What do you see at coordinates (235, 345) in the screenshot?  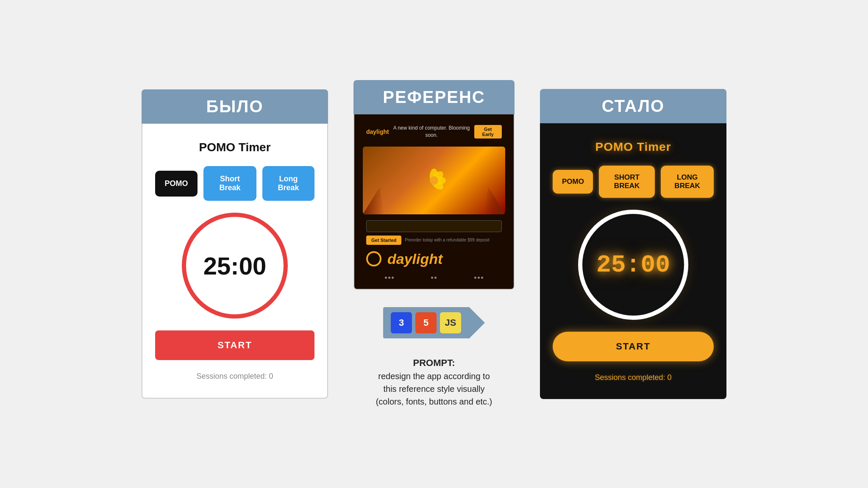 I see `old-start-button: START` at bounding box center [235, 345].